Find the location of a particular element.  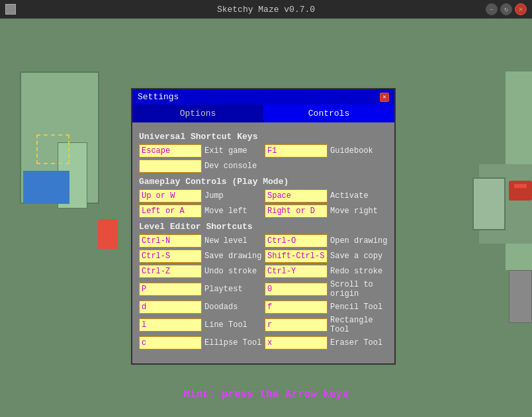

key-devconsole is located at coordinates (171, 166).